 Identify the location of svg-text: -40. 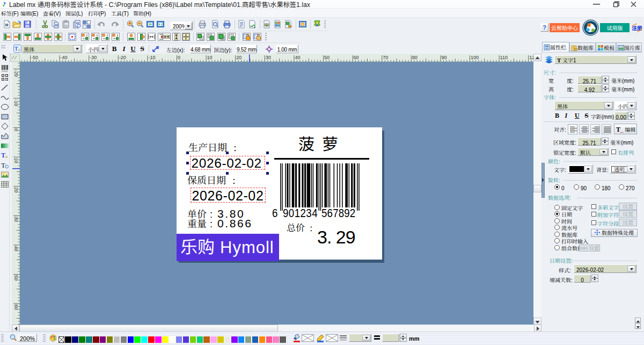
(64, 58).